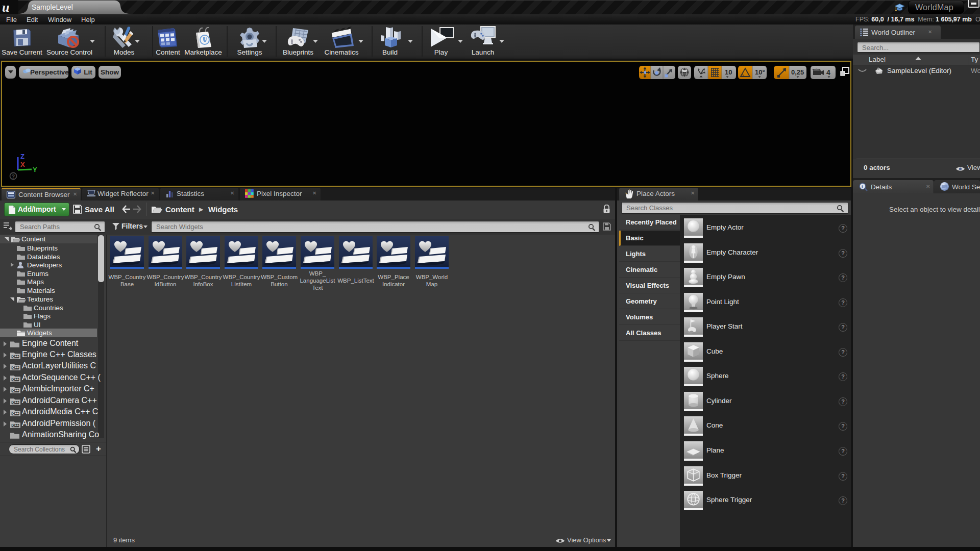 This screenshot has width=980, height=551. Describe the element at coordinates (6, 7) in the screenshot. I see `svg-text: u` at that location.